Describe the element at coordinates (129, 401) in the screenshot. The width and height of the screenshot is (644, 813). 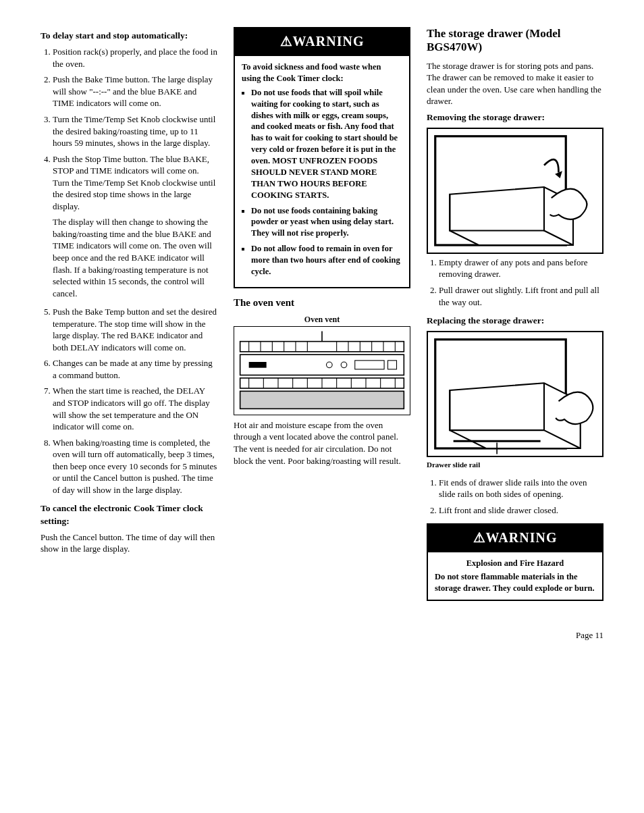
I see `steps-delay-part2: Push the Bake Temp button and set the de…` at that location.